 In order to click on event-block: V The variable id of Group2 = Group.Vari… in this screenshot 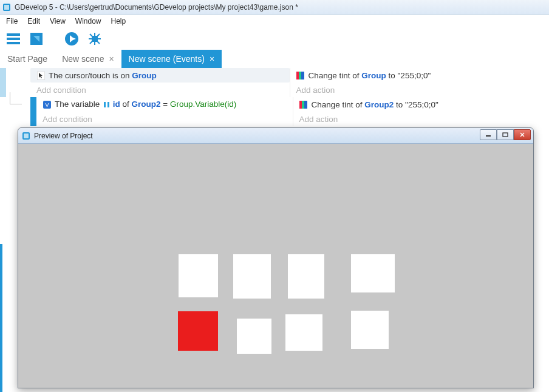, I will do `click(274, 112)`.